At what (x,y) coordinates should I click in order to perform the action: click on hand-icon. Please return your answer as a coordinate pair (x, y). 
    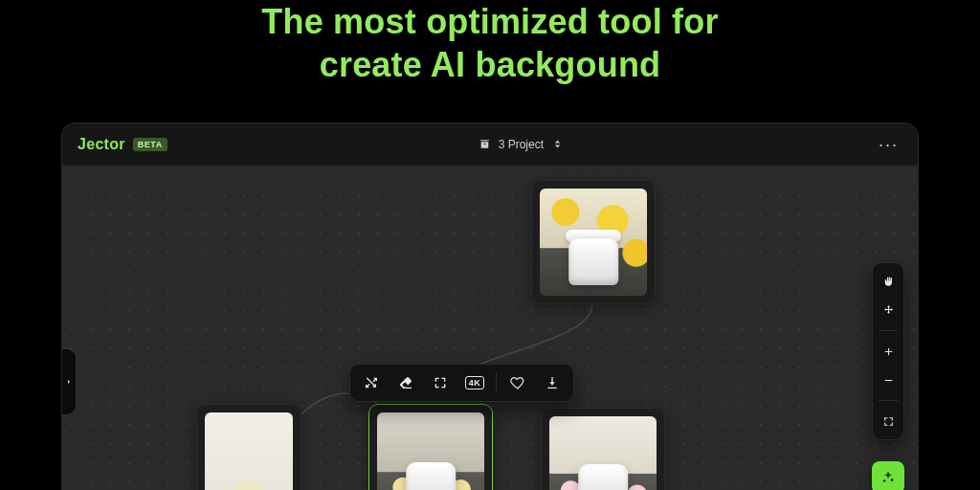
    Looking at the image, I should click on (888, 281).